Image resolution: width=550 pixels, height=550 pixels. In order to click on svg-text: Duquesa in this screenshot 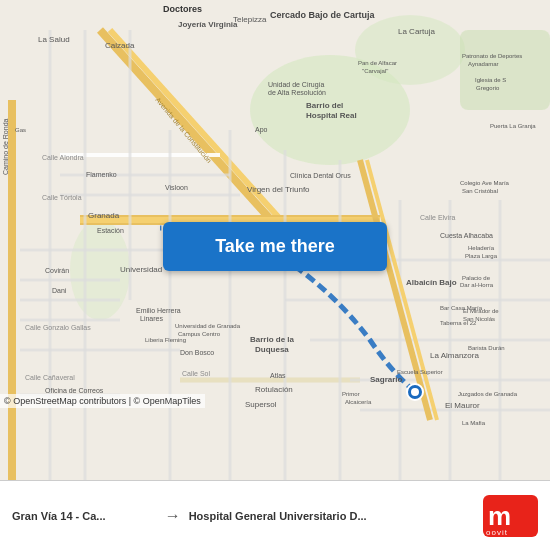, I will do `click(272, 350)`.